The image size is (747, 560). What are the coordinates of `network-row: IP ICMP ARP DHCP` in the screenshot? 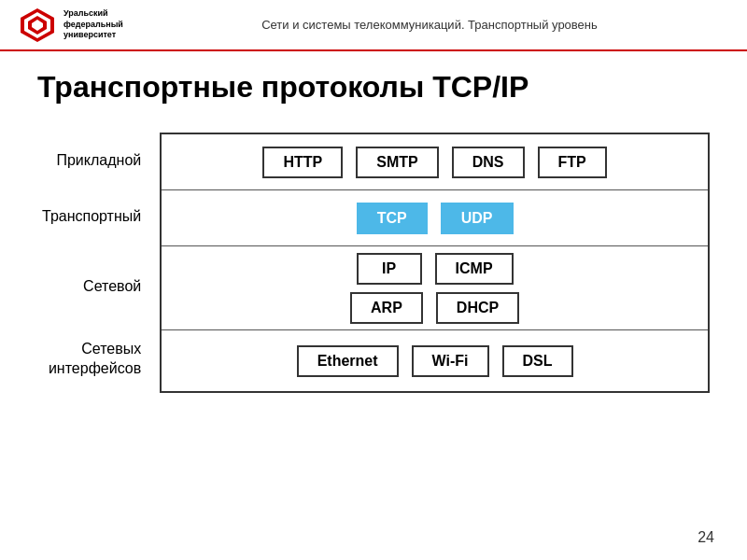 It's located at (435, 288).